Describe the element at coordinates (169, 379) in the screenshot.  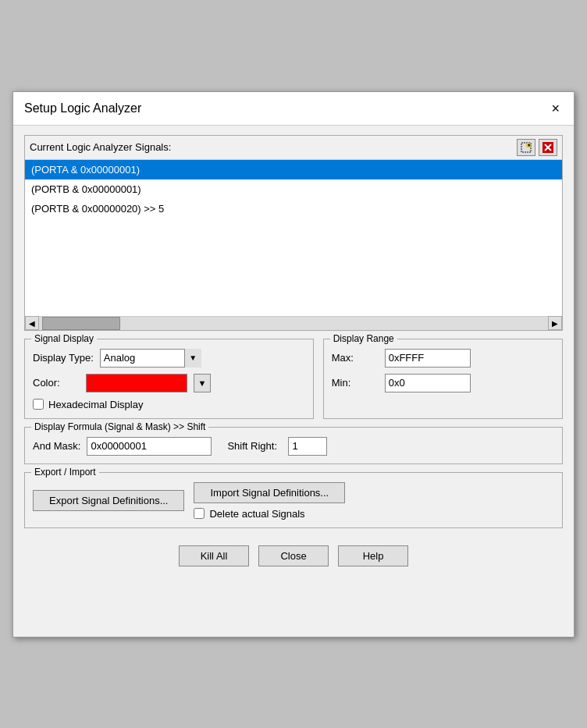
I see `signal-display-content: Display Type: Analog Digital Hex ▼ Color…` at that location.